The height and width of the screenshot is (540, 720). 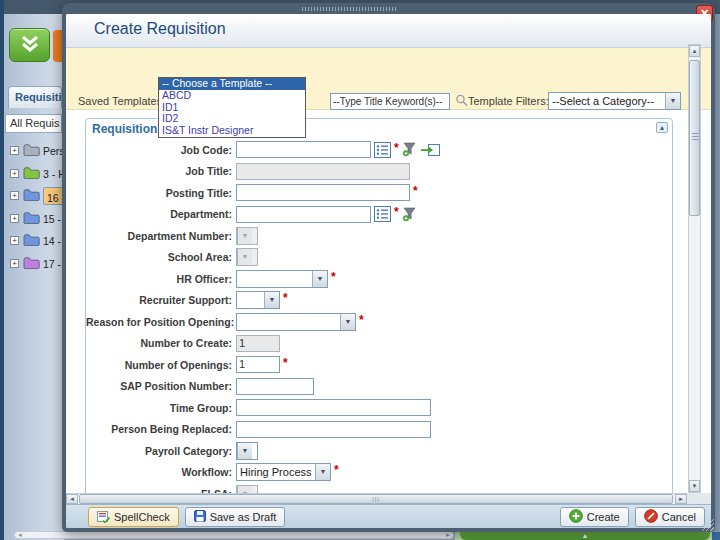 What do you see at coordinates (31, 151) in the screenshot?
I see `tree-item: +Perso` at bounding box center [31, 151].